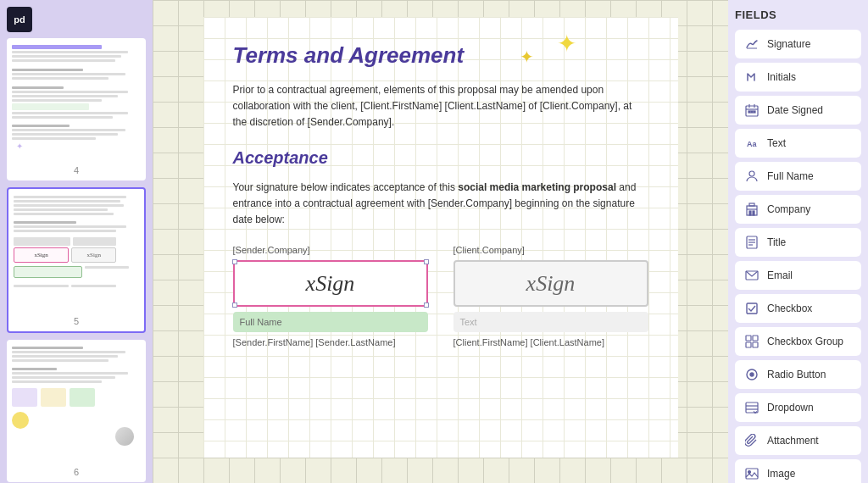 Image resolution: width=868 pixels, height=483 pixels. What do you see at coordinates (793, 441) in the screenshot?
I see `attachment-label: Attachment` at bounding box center [793, 441].